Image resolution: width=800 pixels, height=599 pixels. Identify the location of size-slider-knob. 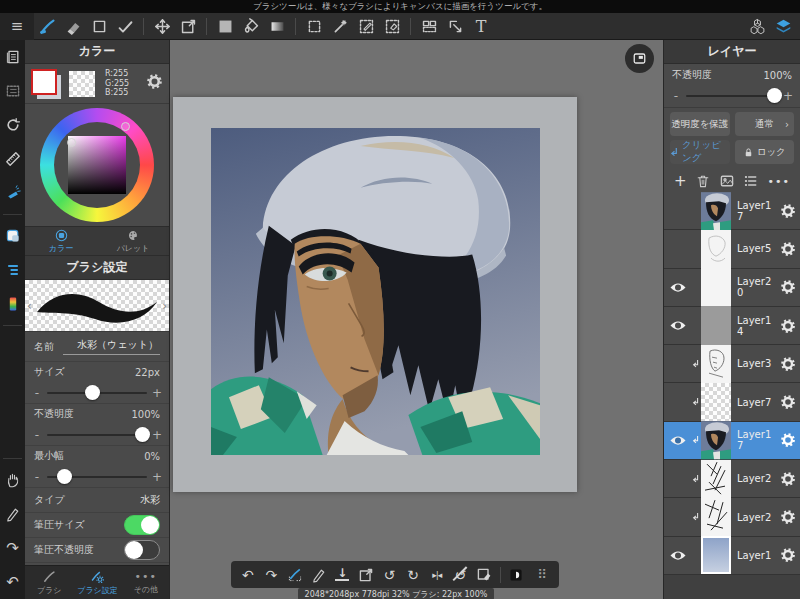
(92, 392).